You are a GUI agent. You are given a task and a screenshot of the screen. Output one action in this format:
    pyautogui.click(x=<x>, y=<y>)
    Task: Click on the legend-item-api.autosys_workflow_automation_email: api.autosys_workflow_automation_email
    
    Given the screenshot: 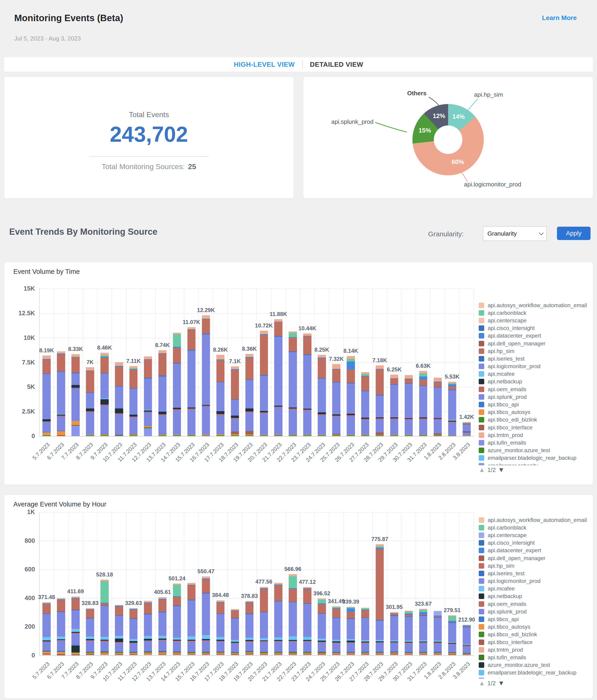 What is the action you would take?
    pyautogui.click(x=534, y=305)
    